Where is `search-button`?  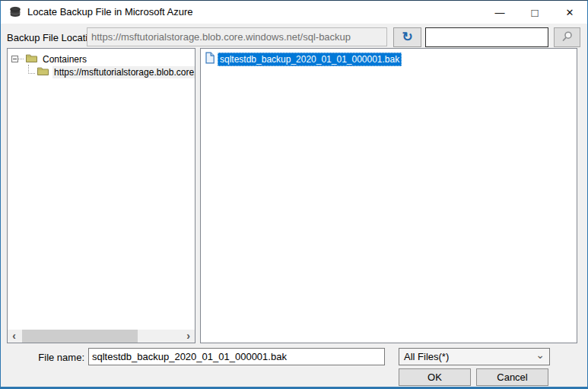 search-button is located at coordinates (567, 37).